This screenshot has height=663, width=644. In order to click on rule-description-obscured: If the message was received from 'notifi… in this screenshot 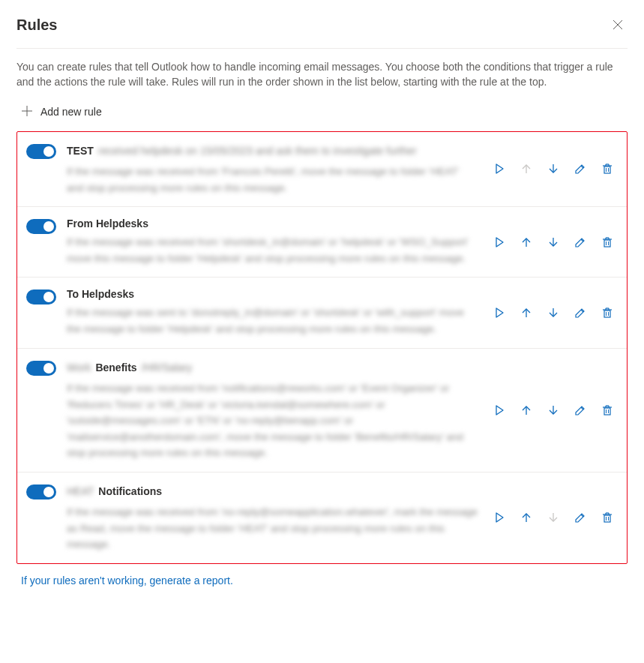, I will do `click(273, 421)`.